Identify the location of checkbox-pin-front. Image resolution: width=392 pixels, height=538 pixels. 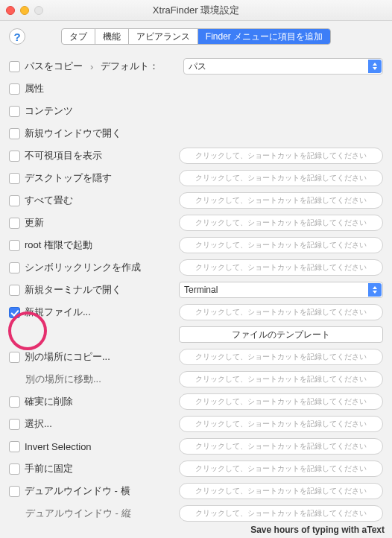
(15, 469).